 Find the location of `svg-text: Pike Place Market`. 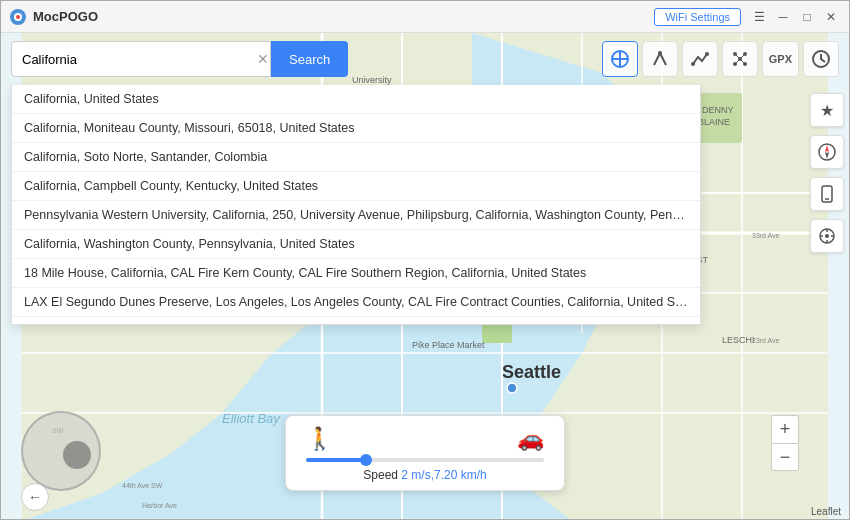

svg-text: Pike Place Market is located at coordinates (448, 345).